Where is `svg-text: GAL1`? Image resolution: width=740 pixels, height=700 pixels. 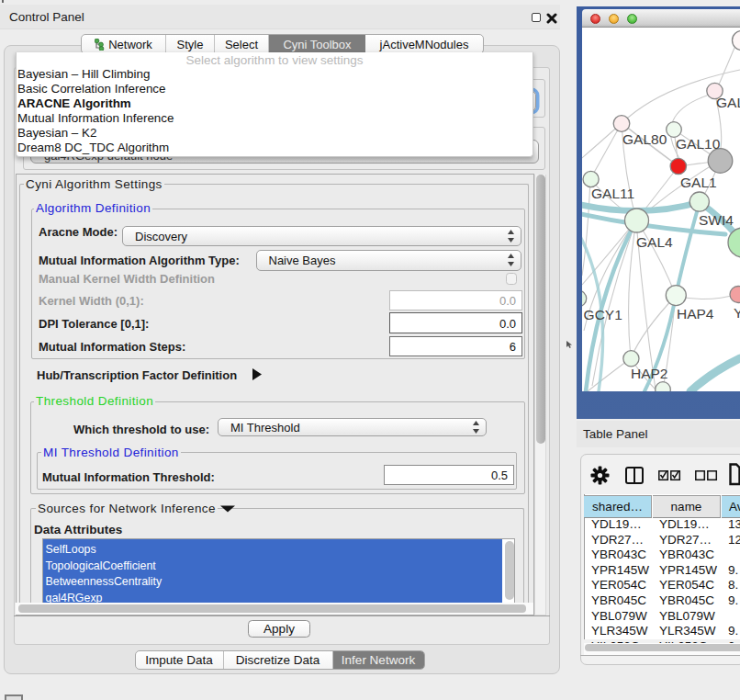 svg-text: GAL1 is located at coordinates (699, 182).